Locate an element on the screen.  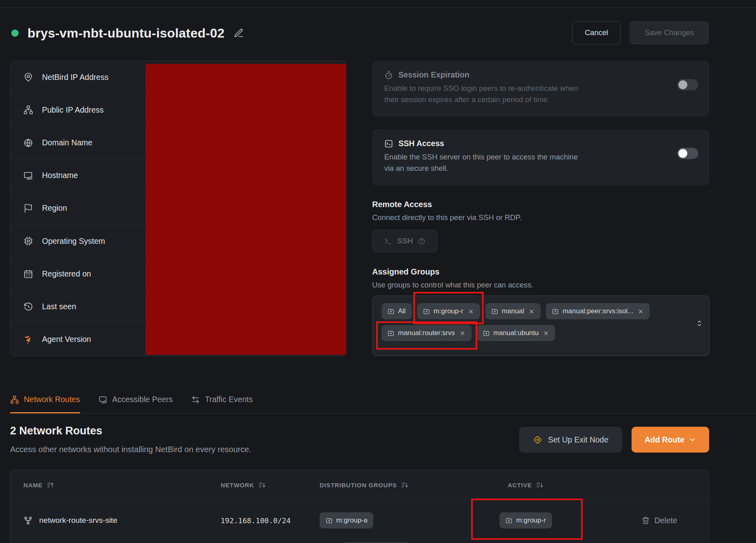
history-icon is located at coordinates (29, 307).